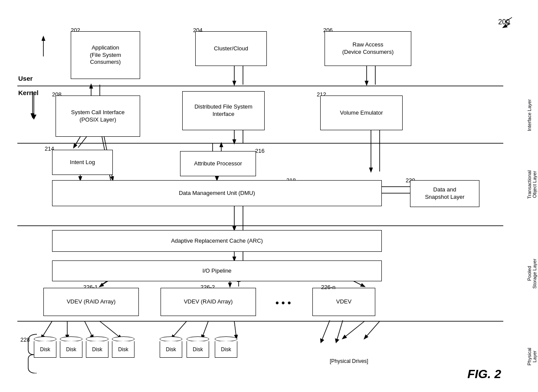 This screenshot has height=392, width=538. What do you see at coordinates (97, 349) in the screenshot?
I see `disk-3-body: Disk` at bounding box center [97, 349].